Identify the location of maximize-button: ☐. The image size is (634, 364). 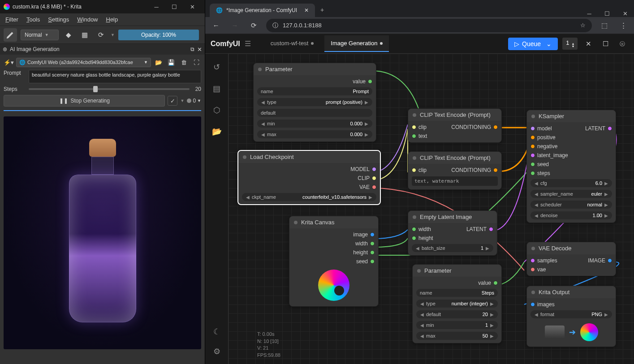
(174, 7).